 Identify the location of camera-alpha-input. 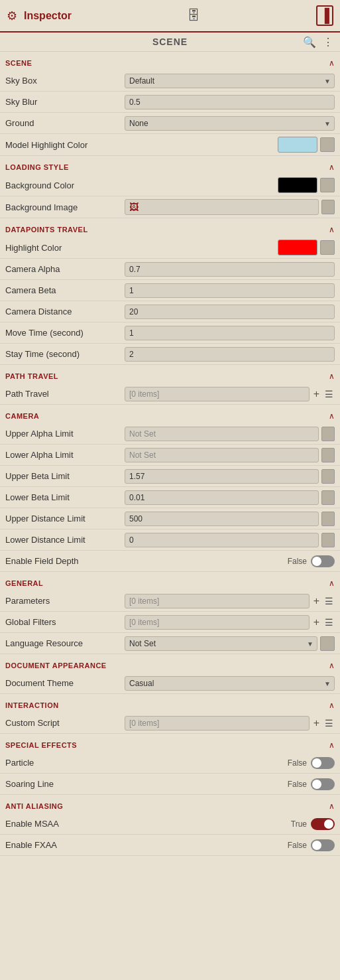
(229, 269).